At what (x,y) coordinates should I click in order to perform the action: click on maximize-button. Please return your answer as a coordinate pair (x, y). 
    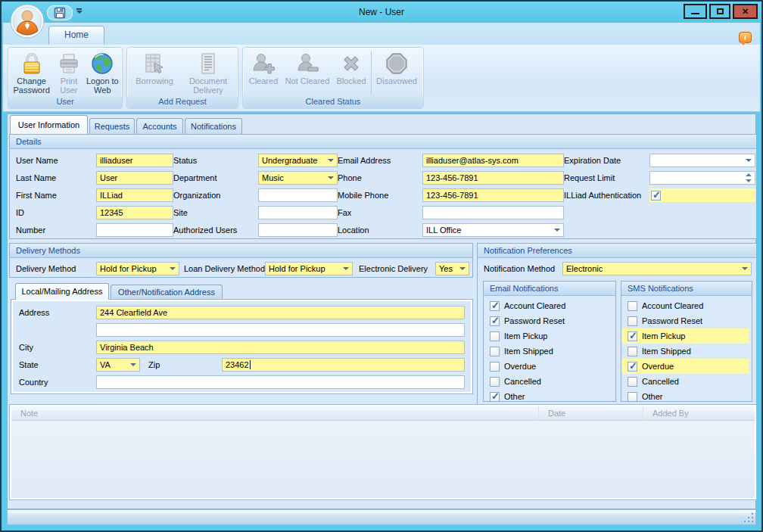
    Looking at the image, I should click on (720, 11).